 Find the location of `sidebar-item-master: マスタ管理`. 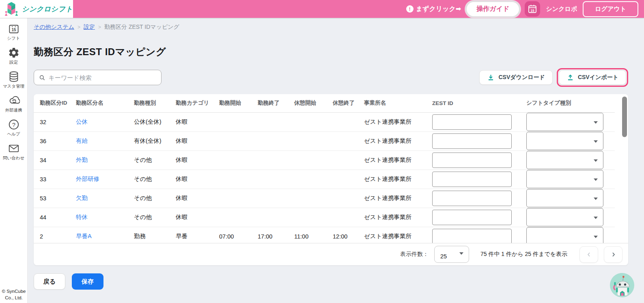

sidebar-item-master: マスタ管理 is located at coordinates (14, 80).